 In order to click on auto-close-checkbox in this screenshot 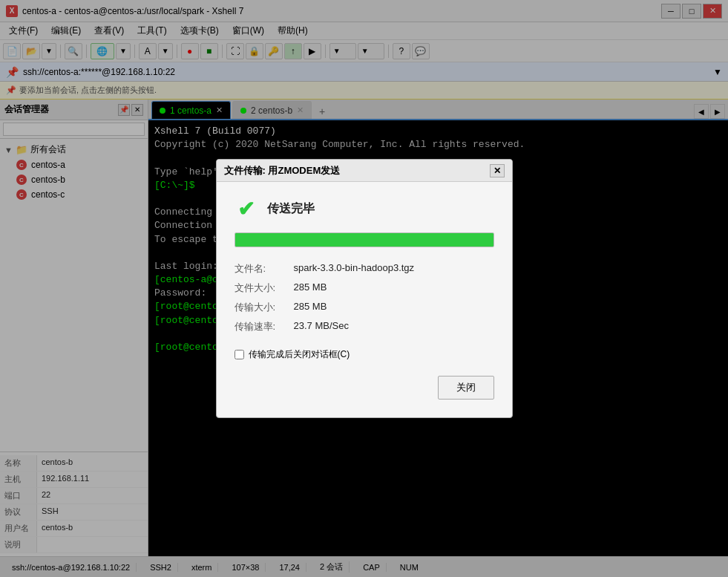, I will do `click(239, 355)`.